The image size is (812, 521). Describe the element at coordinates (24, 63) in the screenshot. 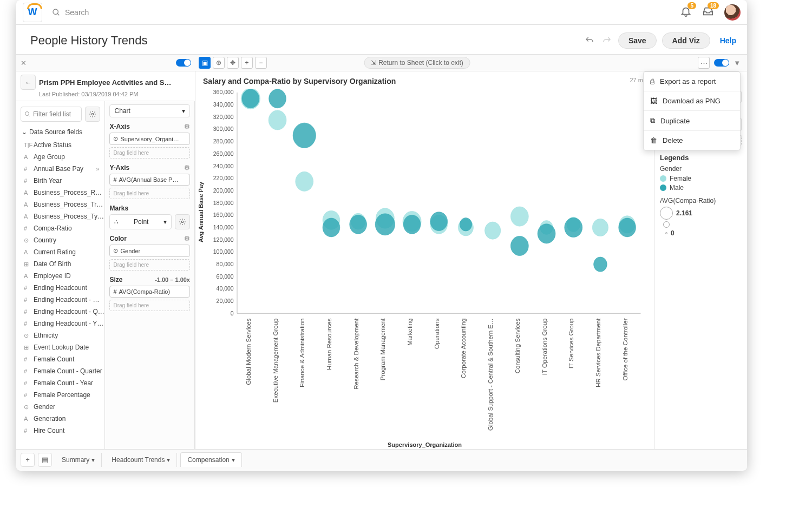

I see `wrench-icon: ✕` at that location.